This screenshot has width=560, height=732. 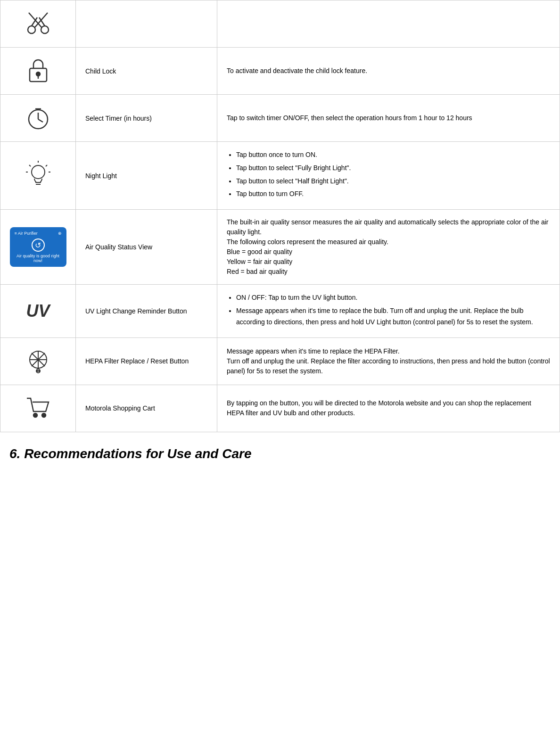 What do you see at coordinates (38, 71) in the screenshot?
I see `icon-cell-child-lock` at bounding box center [38, 71].